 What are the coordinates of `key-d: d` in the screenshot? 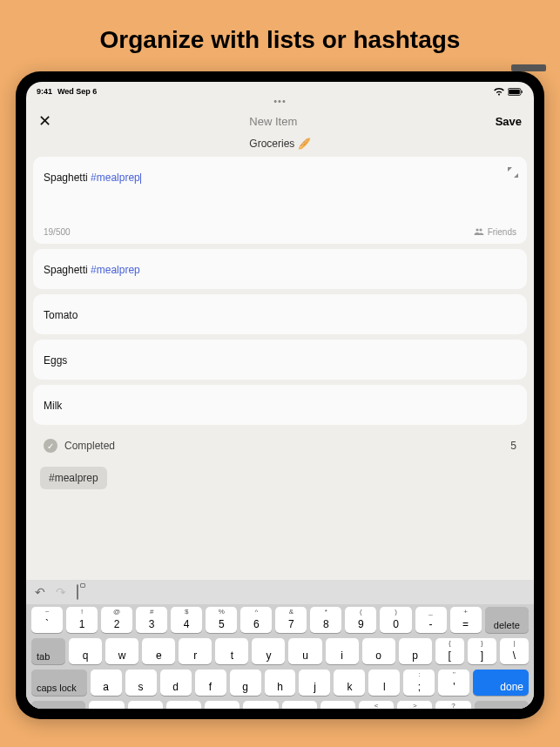 It's located at (176, 683).